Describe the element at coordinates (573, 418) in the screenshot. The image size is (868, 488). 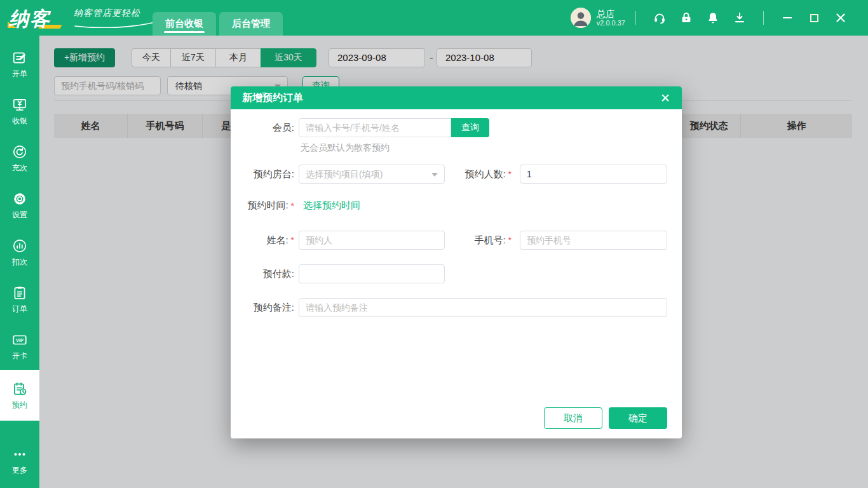
I see `cancel-button: 取消` at that location.